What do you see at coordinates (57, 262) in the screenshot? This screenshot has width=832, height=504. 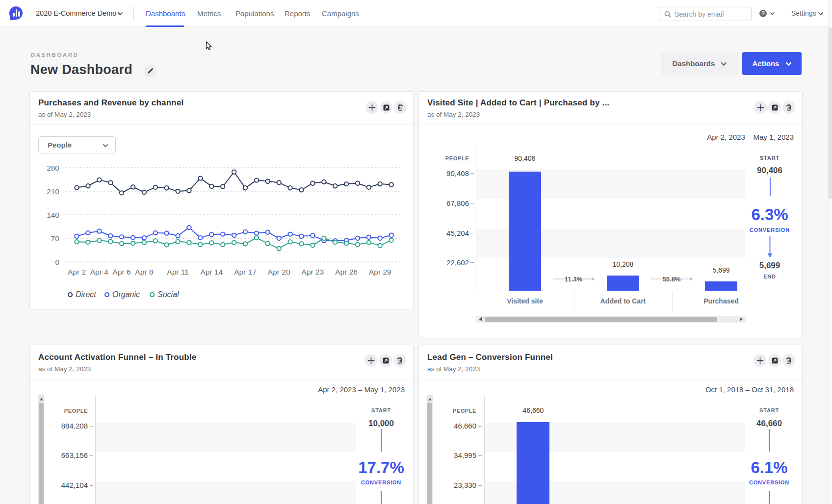 I see `svg-text: 0` at bounding box center [57, 262].